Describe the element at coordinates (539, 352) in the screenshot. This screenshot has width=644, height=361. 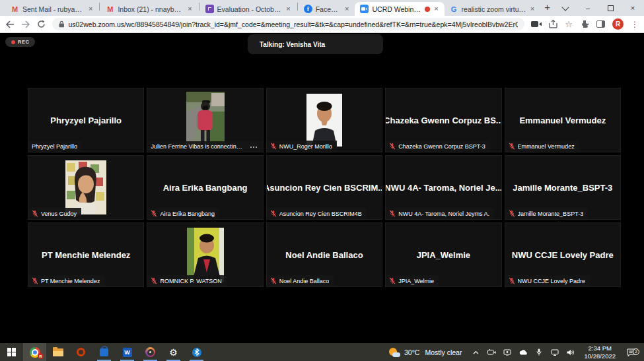
I see `tray-microphone-icon` at that location.